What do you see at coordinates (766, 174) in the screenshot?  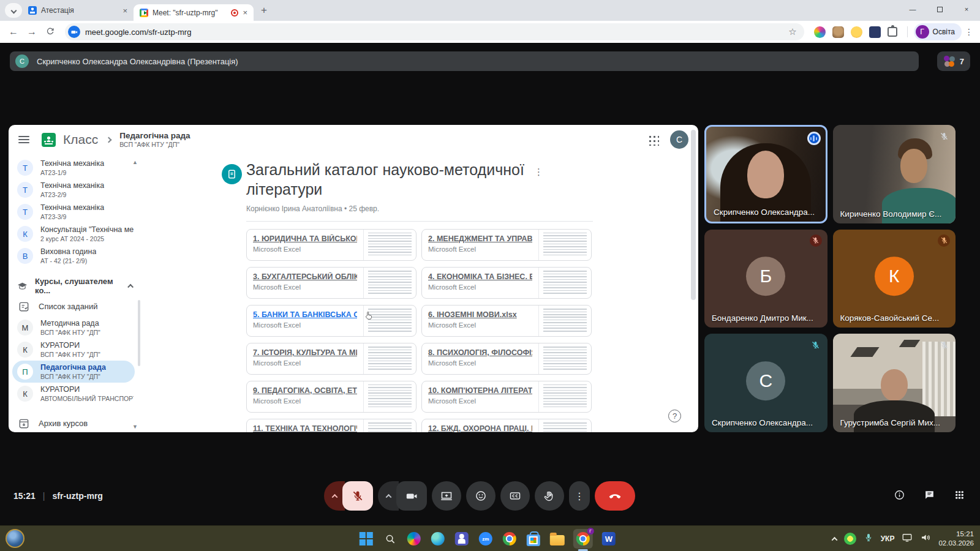 I see `participant-tile-speaking: Скрипченко Олександра...` at bounding box center [766, 174].